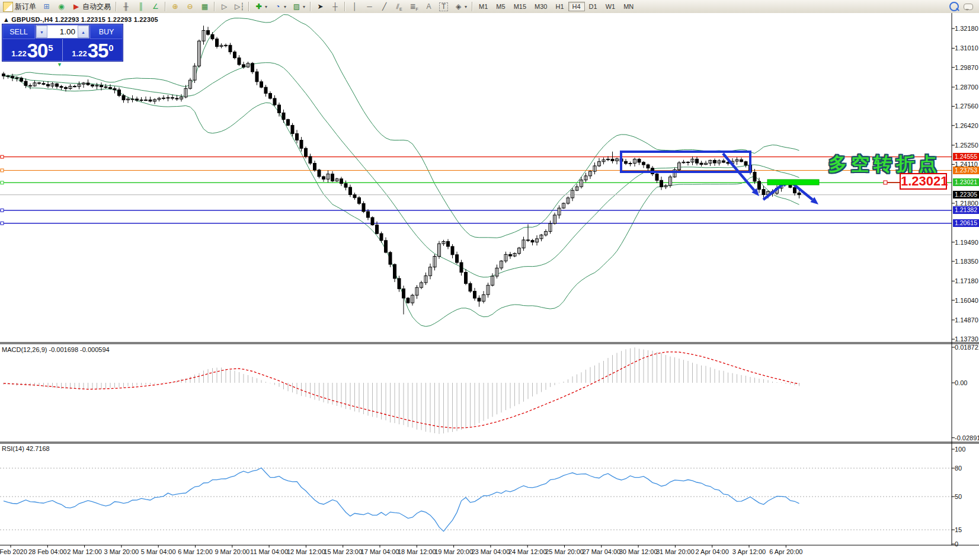 The image size is (979, 560). What do you see at coordinates (601, 552) in the screenshot?
I see `time-label: 27 Mar 04:00` at bounding box center [601, 552].